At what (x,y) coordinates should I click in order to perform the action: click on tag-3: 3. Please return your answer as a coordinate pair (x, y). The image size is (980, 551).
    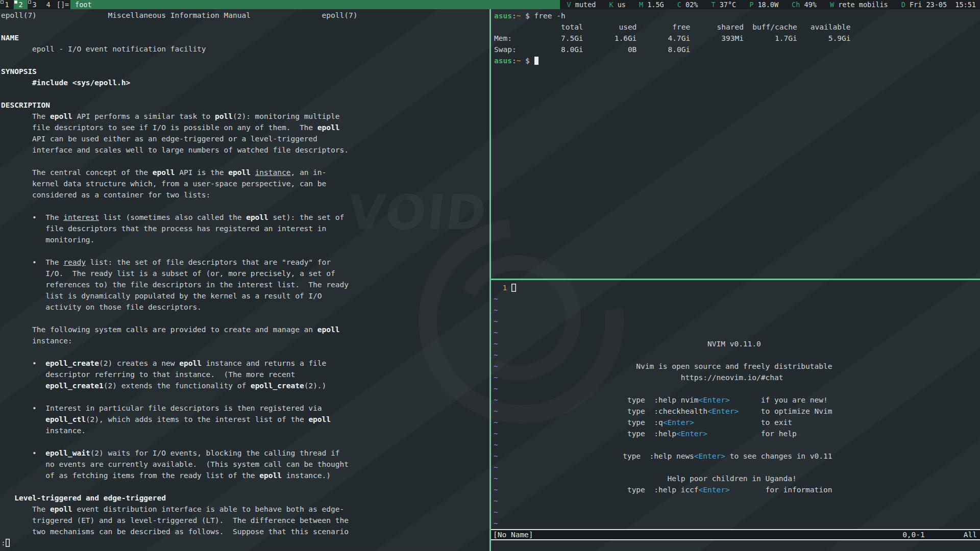
    Looking at the image, I should click on (35, 5).